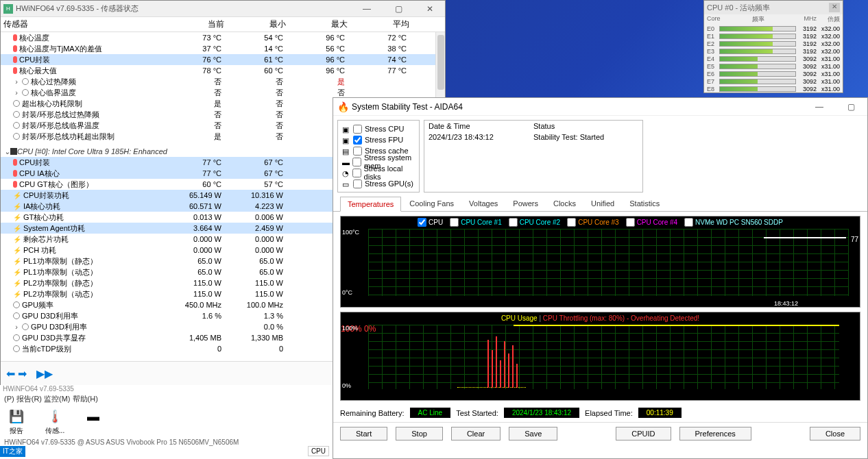  What do you see at coordinates (384, 25) in the screenshot?
I see `col-avg: 平均` at bounding box center [384, 25].